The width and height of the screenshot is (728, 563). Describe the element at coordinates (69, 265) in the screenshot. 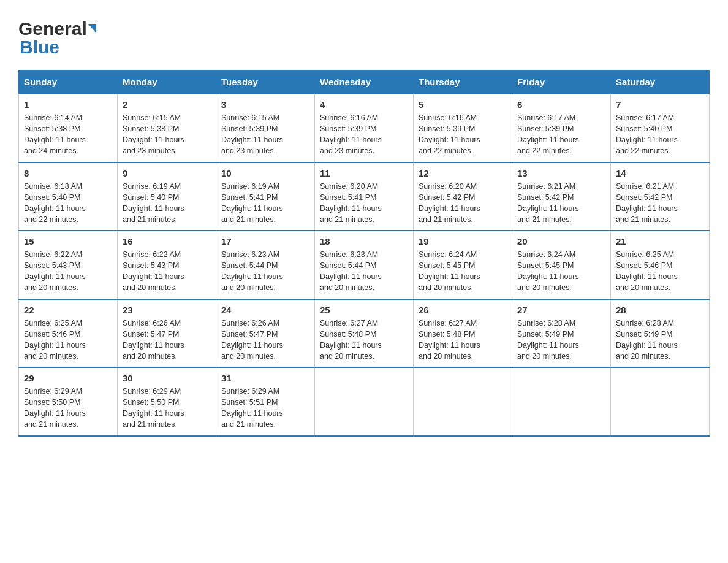

I see `day-cell-15: 15Sunrise: 6:22 AMSunset: 5:43 PMDayligh…` at that location.